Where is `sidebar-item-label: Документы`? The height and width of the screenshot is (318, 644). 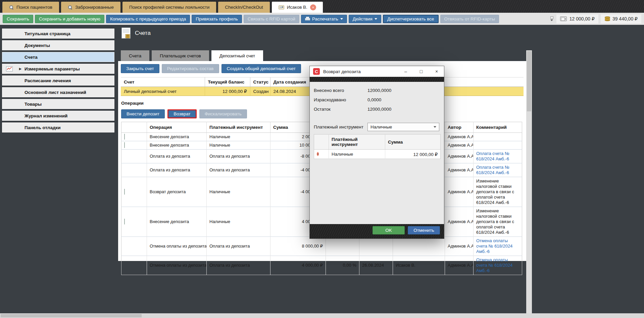
sidebar-item-label: Документы is located at coordinates (37, 46).